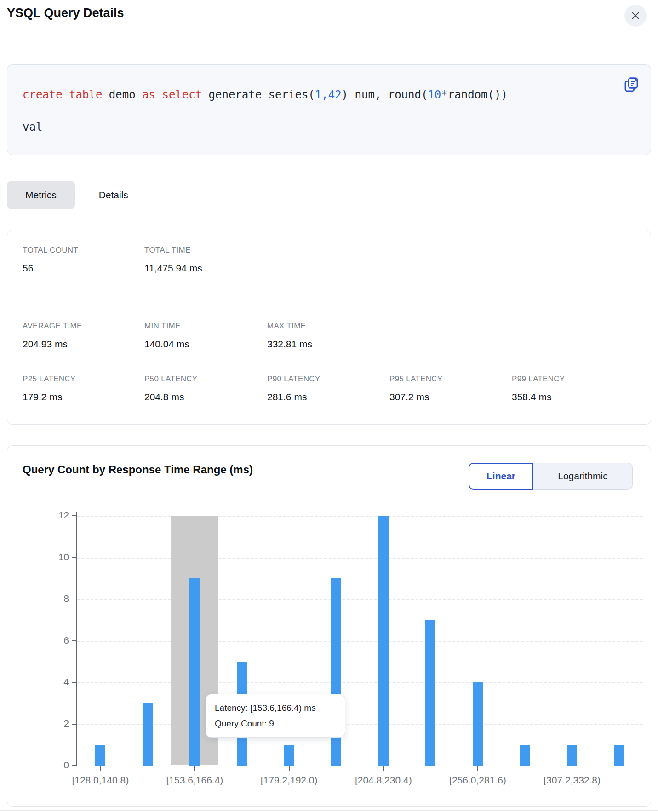  What do you see at coordinates (329, 300) in the screenshot?
I see `metrics-divider` at bounding box center [329, 300].